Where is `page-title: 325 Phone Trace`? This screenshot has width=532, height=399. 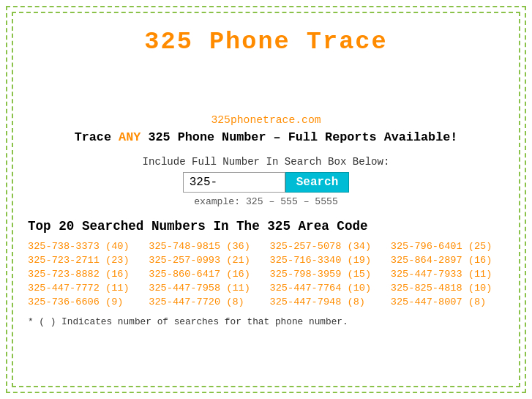
page-title: 325 Phone Trace is located at coordinates (266, 42).